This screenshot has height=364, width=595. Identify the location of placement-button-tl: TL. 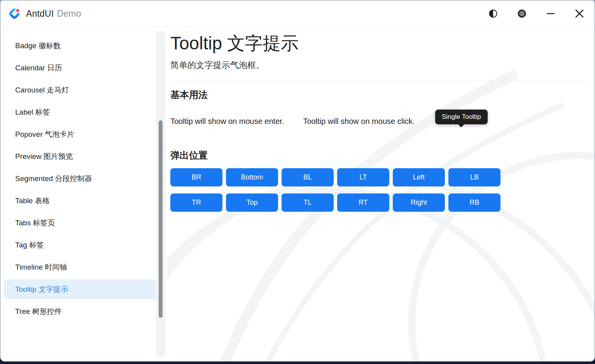
(308, 203).